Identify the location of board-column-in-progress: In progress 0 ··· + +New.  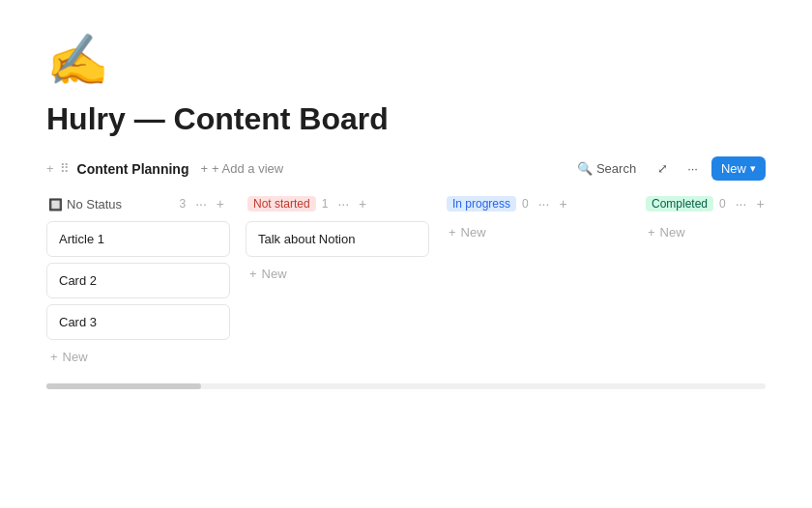
(536, 281).